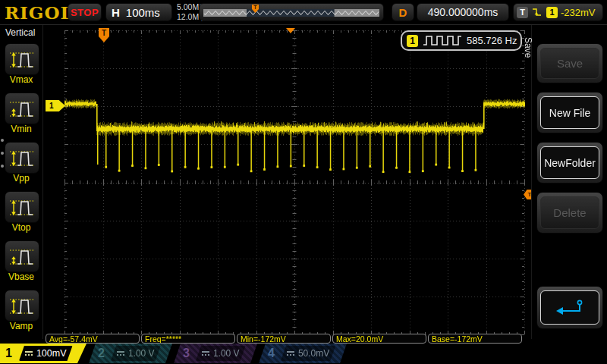 The image size is (607, 364). Describe the element at coordinates (2, 153) in the screenshot. I see `menu-page-dots` at that location.